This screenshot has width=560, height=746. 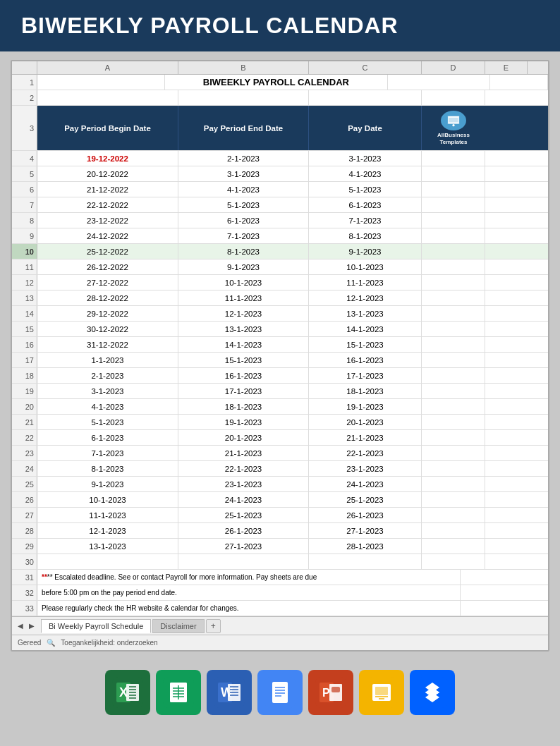 What do you see at coordinates (229, 692) in the screenshot?
I see `word-icon: W` at bounding box center [229, 692].